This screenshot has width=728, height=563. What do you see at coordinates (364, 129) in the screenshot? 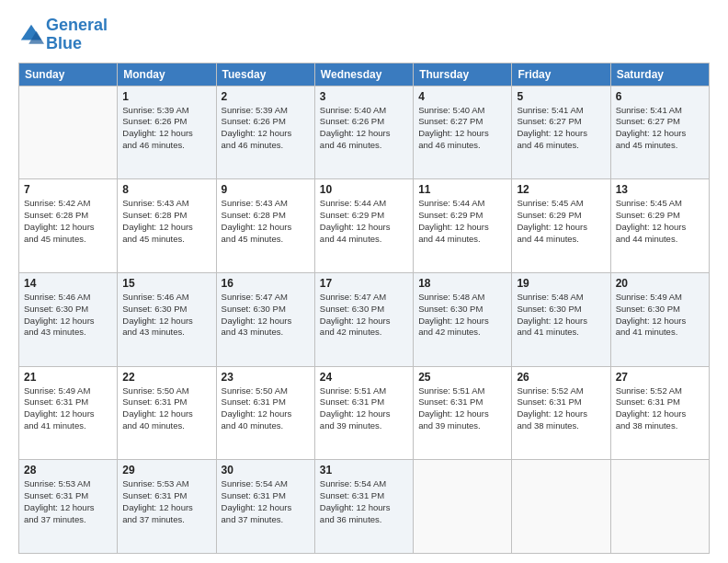
I see `day-info: Sunrise: 5:40 AMSunset: 6:26 PMDaylight:…` at bounding box center [364, 129].